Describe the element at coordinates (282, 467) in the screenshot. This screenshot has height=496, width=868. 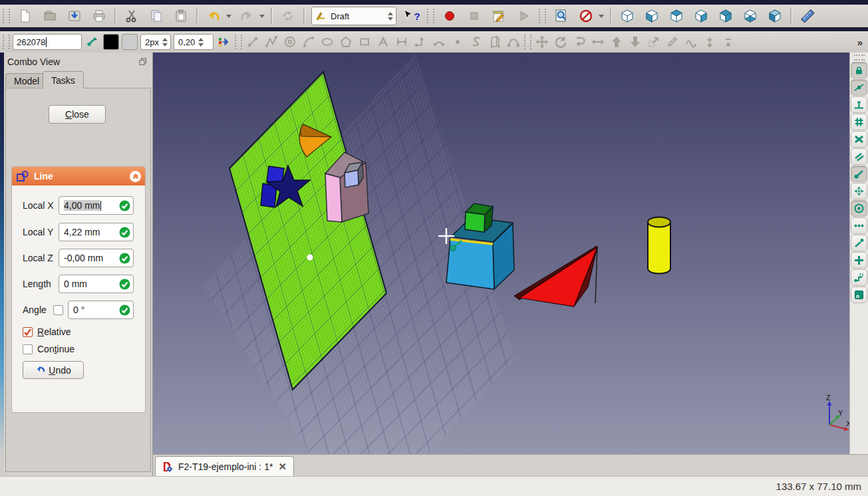
I see `document-tab-close-icon: ✕` at that location.